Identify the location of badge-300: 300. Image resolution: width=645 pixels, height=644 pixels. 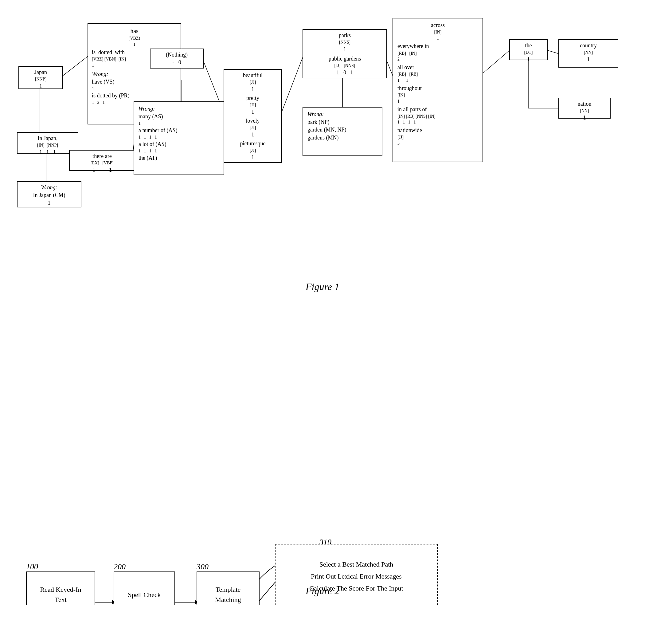
(203, 567).